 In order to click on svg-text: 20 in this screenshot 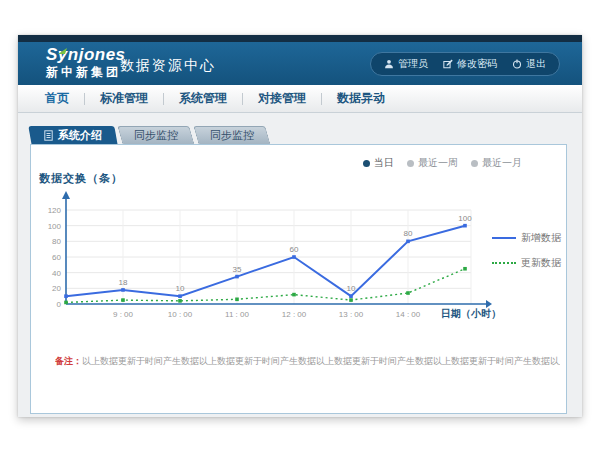, I will do `click(56, 288)`.